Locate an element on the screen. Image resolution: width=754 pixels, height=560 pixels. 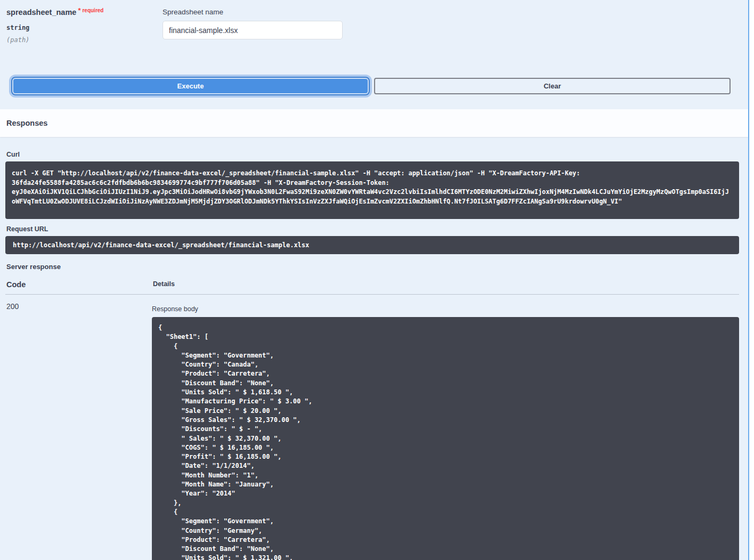
request-url-label: Request URL is located at coordinates (373, 229).